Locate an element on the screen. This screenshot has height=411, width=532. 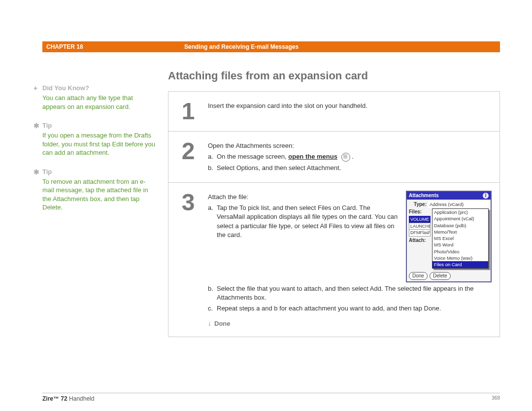
sidebar-head-text: Did You Know? is located at coordinates (66, 88).